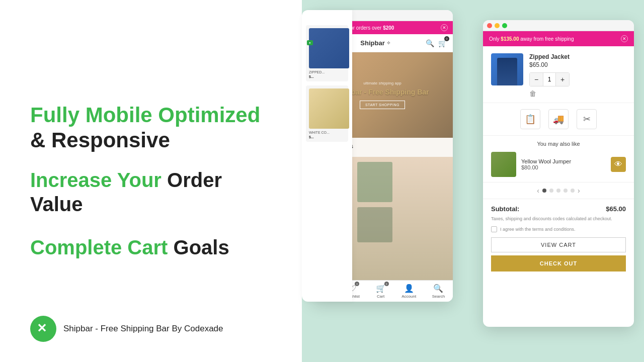 This screenshot has height=362, width=644. What do you see at coordinates (327, 137) in the screenshot?
I see `bg-product-price-2: $...` at bounding box center [327, 137].